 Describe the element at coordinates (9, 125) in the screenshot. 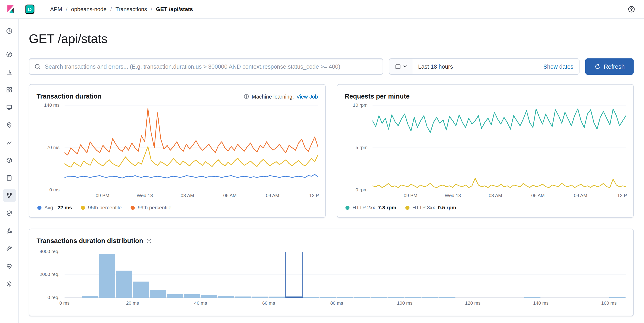

I see `sidebar-item-maps` at that location.